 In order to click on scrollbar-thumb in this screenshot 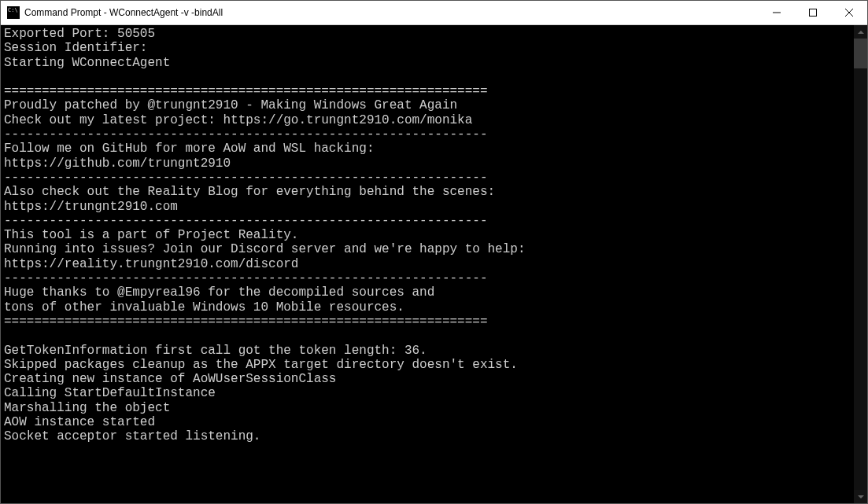, I will do `click(861, 53)`.